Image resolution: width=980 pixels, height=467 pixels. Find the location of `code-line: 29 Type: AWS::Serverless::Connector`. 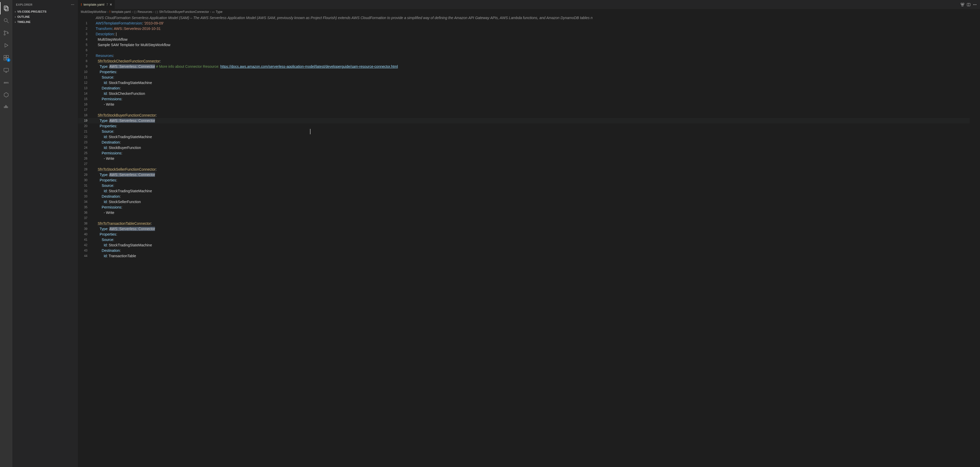

code-line: 29 Type: AWS::Serverless::Connector is located at coordinates (529, 175).